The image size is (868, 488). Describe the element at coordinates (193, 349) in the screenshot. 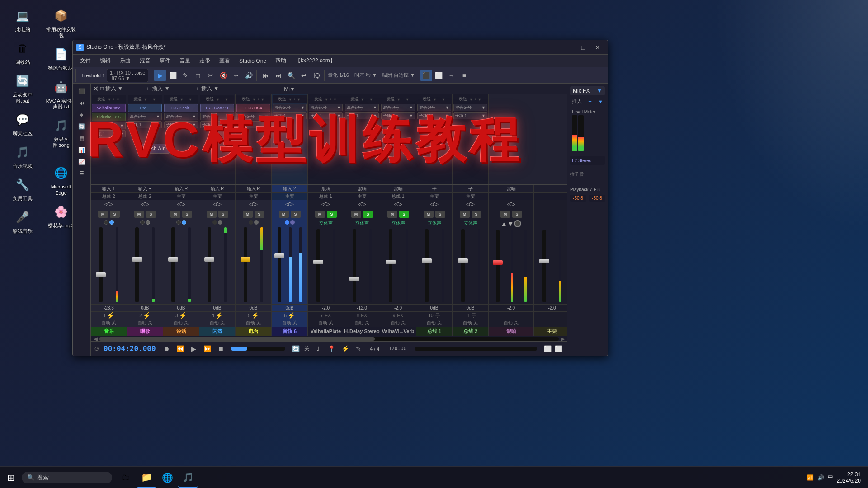

I see `transport-play: ▶` at that location.